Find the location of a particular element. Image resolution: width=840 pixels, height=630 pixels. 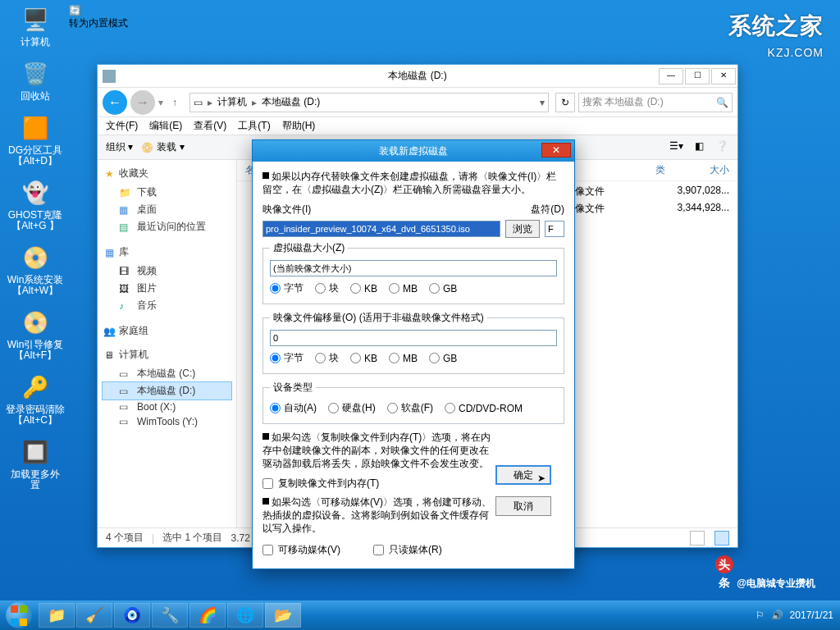

sidebar-item: ▭Boot (X:) is located at coordinates (167, 407).